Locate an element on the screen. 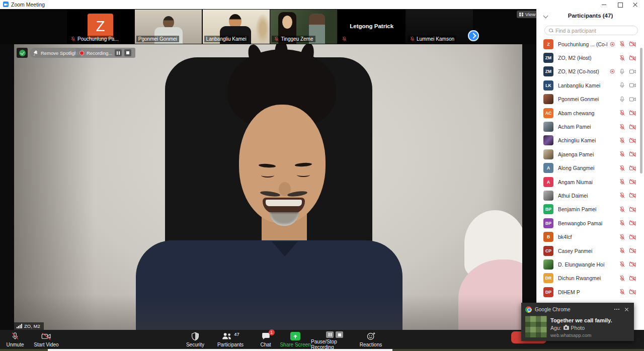 This screenshot has height=351, width=644. participant-row: Acham Pamei is located at coordinates (589, 127).